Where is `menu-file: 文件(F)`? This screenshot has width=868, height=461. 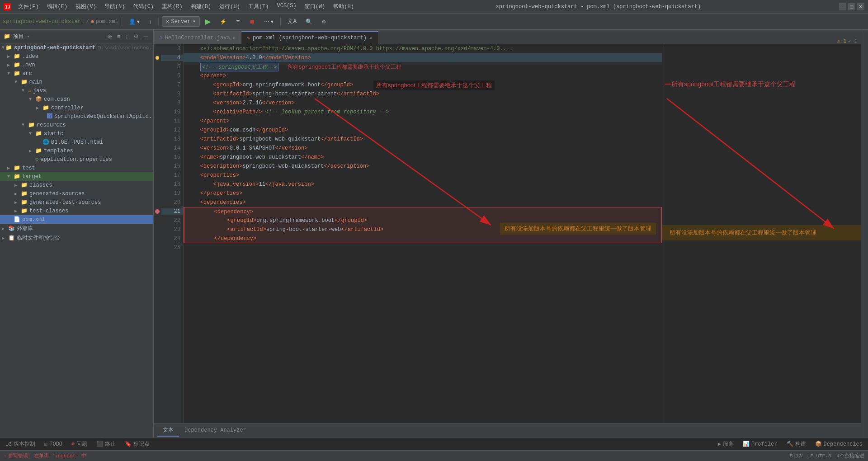 menu-file: 文件(F) is located at coordinates (28, 6).